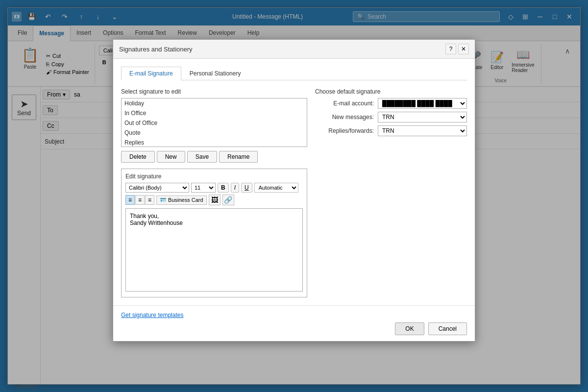 This screenshot has width=588, height=392. Describe the element at coordinates (448, 329) in the screenshot. I see `cancel-btn: Cancel` at that location.